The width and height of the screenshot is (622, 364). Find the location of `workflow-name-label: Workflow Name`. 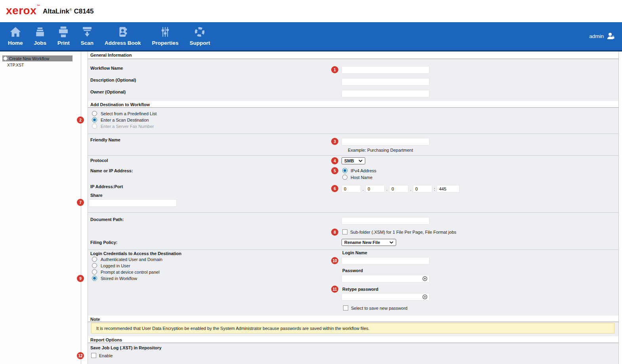

workflow-name-label: Workflow Name is located at coordinates (107, 68).